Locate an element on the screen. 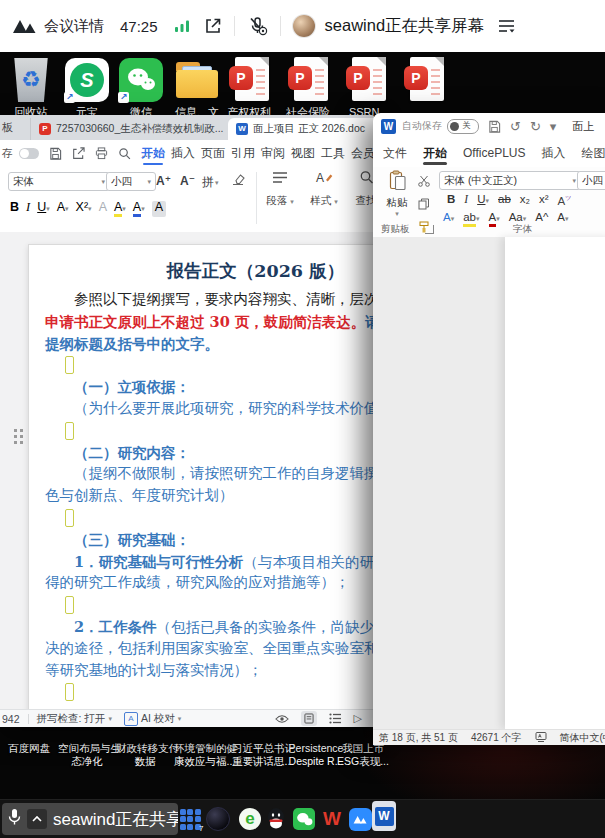 This screenshot has height=838, width=605. format-text-effects-button: A▾ is located at coordinates (448, 219).